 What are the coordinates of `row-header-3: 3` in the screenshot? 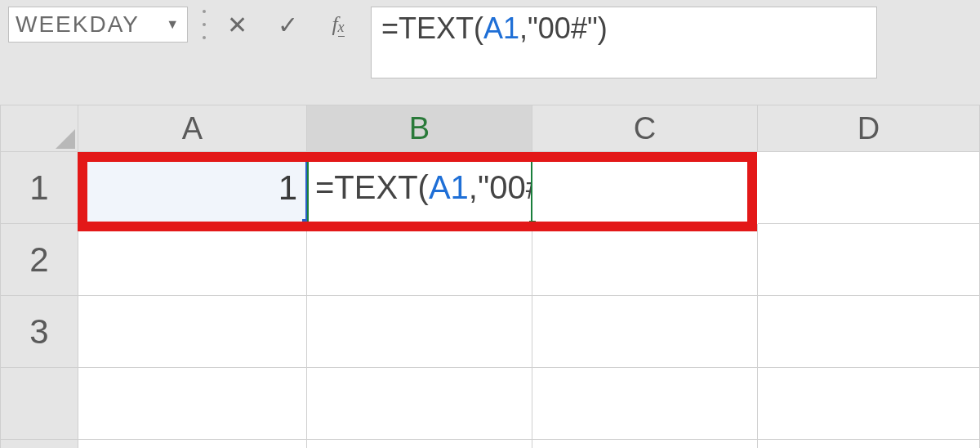 It's located at (39, 332).